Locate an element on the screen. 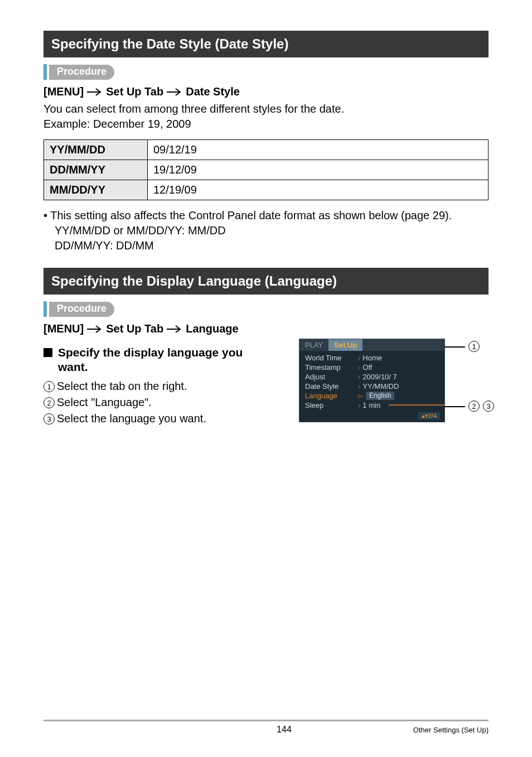 This screenshot has width=532, height=757. format-example: 19/12/09 is located at coordinates (318, 170).